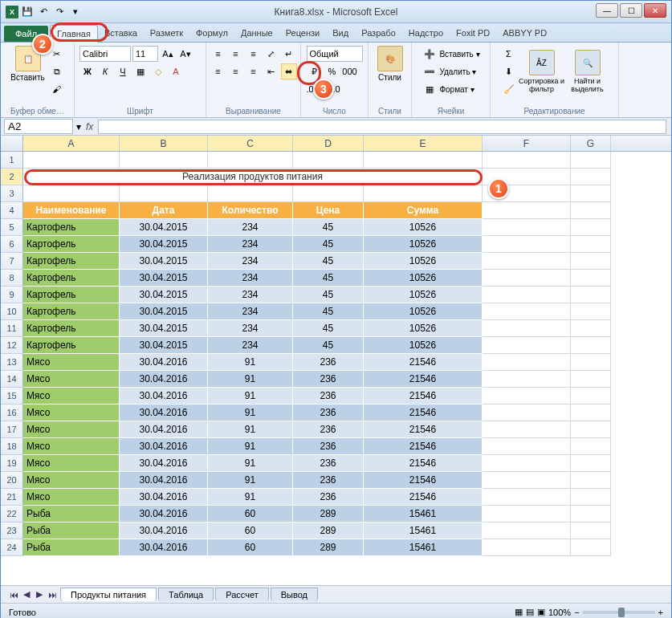 Image resolution: width=672 pixels, height=618 pixels. What do you see at coordinates (379, 34) in the screenshot?
I see `ribbon-tab: Разрабо` at bounding box center [379, 34].